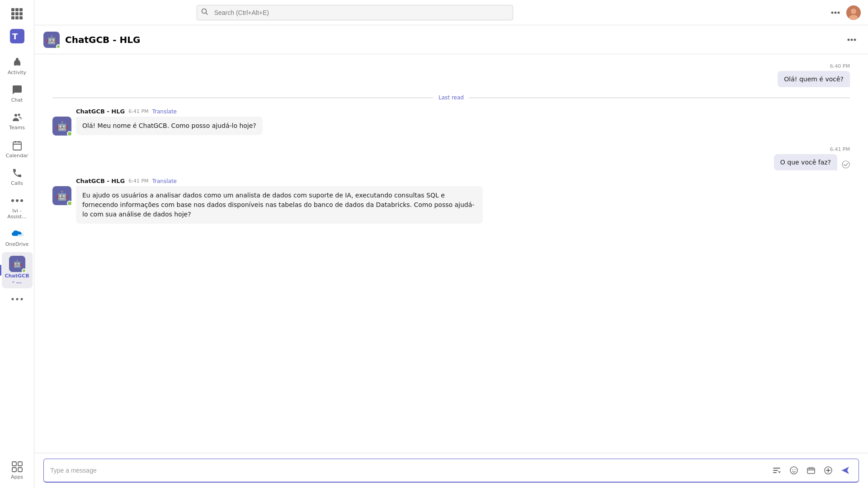 This screenshot has width=868, height=488. What do you see at coordinates (451, 201) in the screenshot?
I see `message-row-incoming-2: ChatGCB - HLG 6:41 PM Translate 🤖 Eu aju…` at bounding box center [451, 201].